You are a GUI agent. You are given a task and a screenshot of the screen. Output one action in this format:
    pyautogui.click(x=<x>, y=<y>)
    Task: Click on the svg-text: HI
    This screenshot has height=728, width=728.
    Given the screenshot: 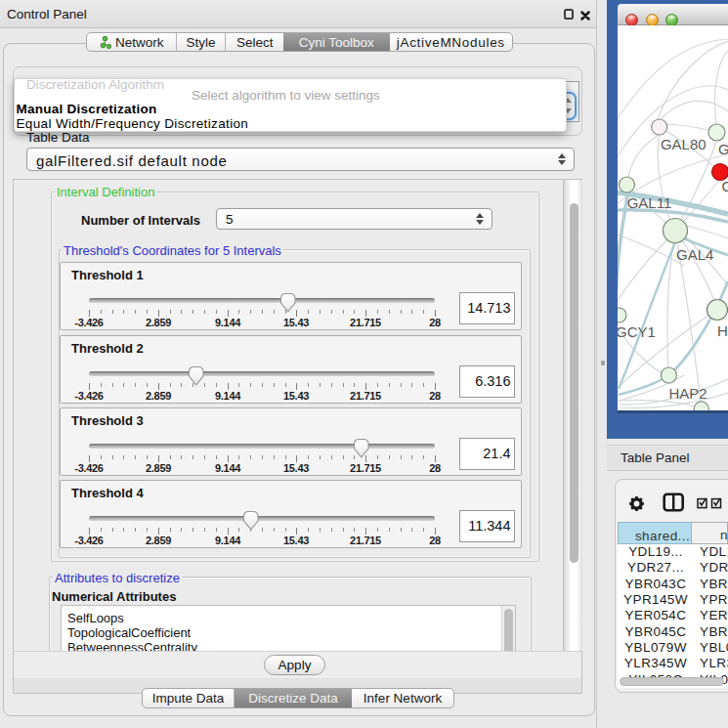 What is the action you would take?
    pyautogui.click(x=723, y=330)
    